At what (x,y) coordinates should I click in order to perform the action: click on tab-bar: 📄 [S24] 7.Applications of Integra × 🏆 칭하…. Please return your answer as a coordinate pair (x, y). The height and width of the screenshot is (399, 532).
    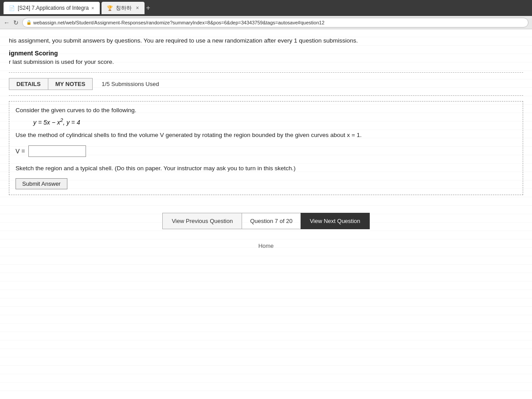
    Looking at the image, I should click on (266, 8).